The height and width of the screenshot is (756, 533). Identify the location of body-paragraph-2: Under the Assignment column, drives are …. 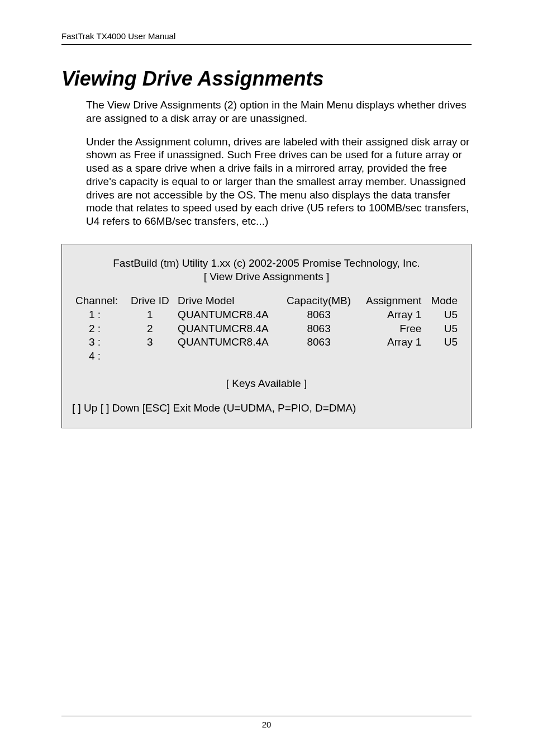
(279, 182).